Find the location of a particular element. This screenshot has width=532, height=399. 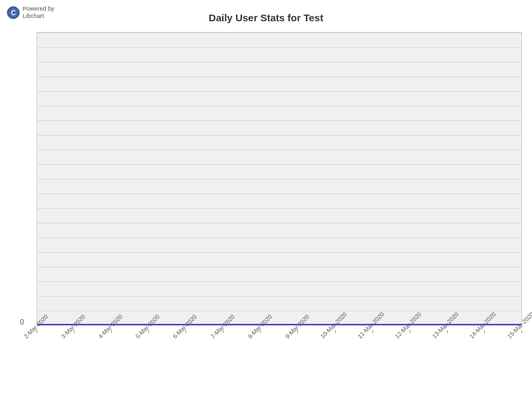

x-tick: 15-Mar-2020 is located at coordinates (521, 336).